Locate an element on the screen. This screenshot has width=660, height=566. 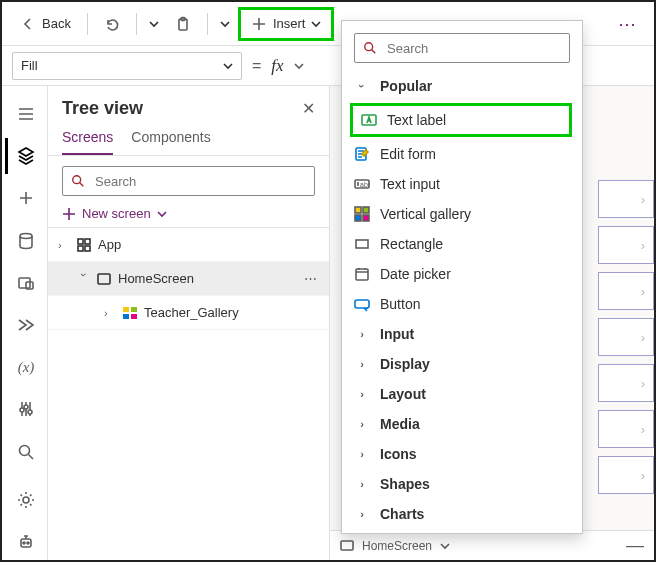
tab-screens: Screens is located at coordinates (88, 142).